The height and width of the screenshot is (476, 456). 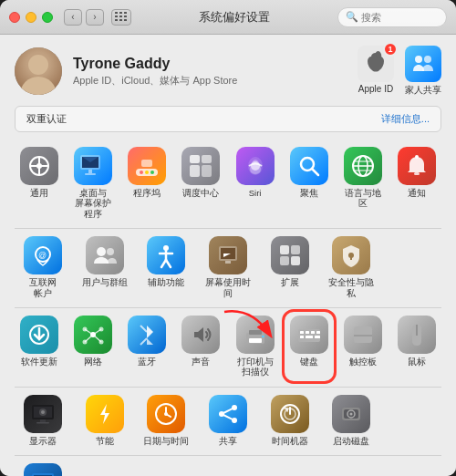 What do you see at coordinates (148, 347) in the screenshot?
I see `pref-bluetooth: 蓝牙` at bounding box center [148, 347].